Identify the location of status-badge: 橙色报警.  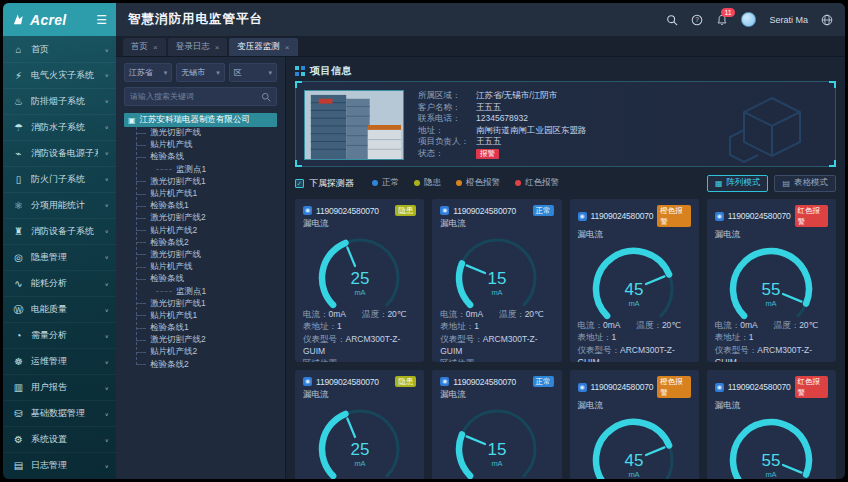
(674, 216).